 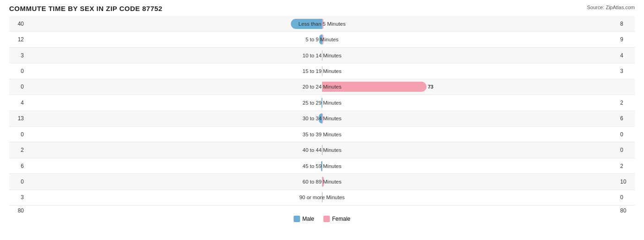 What do you see at coordinates (322, 211) in the screenshot?
I see `axis-row: 80 80` at bounding box center [322, 211].